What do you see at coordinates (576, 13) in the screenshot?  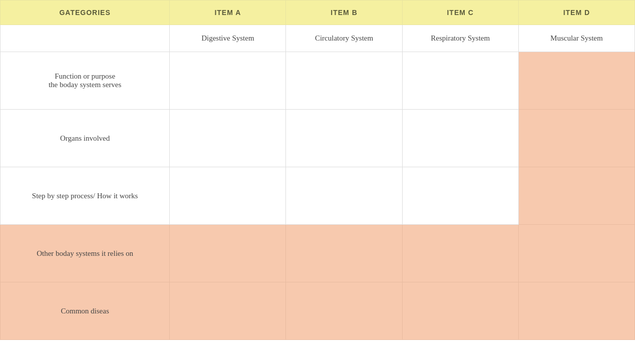 I see `item-d-header: ITEM D` at bounding box center [576, 13].